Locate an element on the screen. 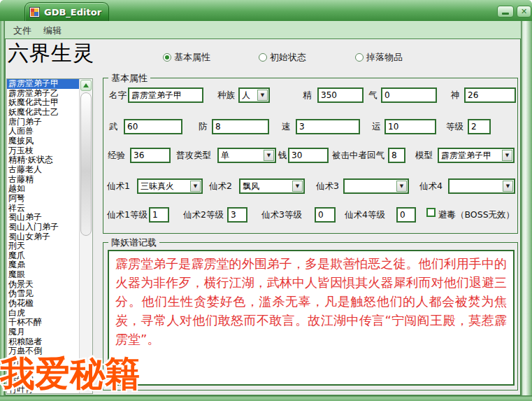 Image resolution: width=532 pixels, height=401 pixels. skill3-select: ▼ is located at coordinates (376, 186).